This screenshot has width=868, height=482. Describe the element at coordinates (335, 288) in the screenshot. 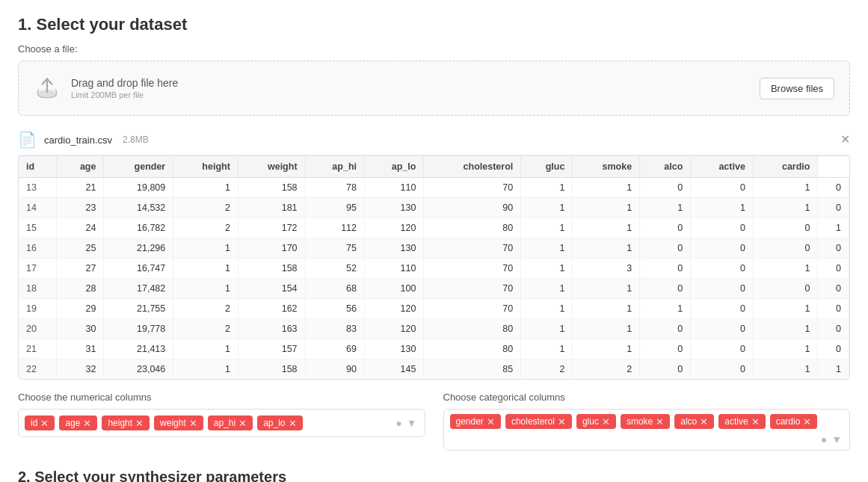

I see `cell-weight: 68` at that location.